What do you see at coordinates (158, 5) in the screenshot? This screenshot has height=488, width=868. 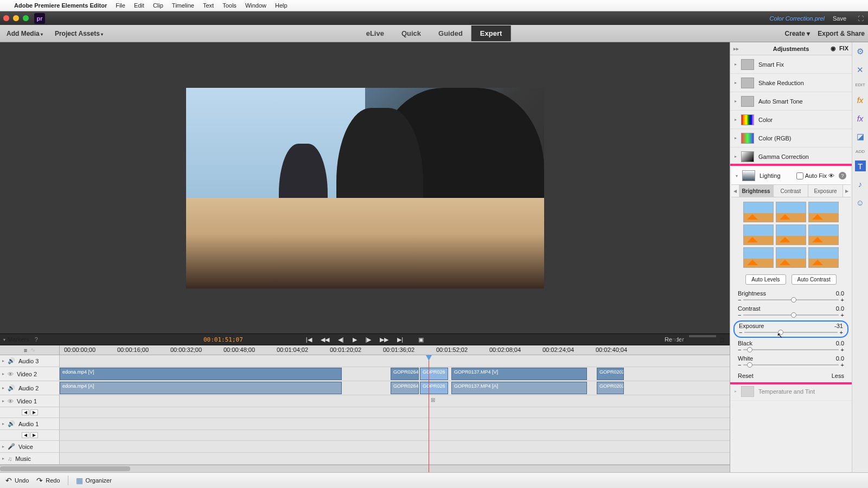 I see `menu-clip: Clip` at bounding box center [158, 5].